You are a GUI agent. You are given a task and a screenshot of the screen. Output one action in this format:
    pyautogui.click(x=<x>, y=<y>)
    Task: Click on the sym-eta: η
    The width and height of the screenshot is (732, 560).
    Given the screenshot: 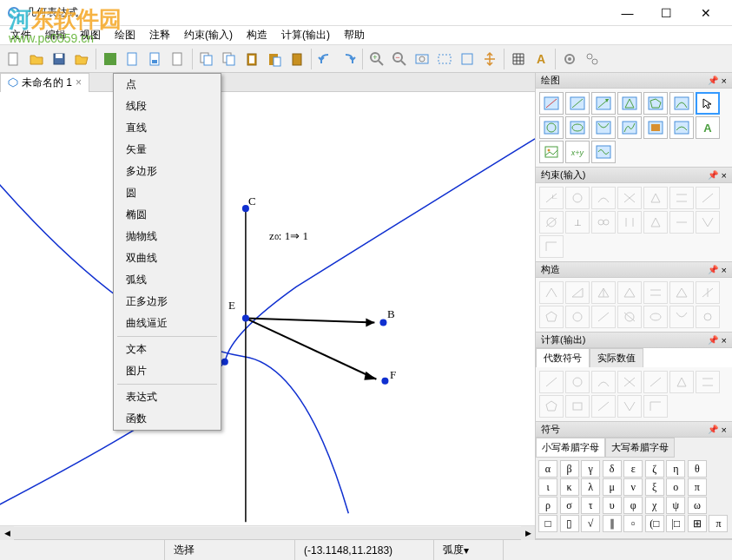 What is the action you would take?
    pyautogui.click(x=676, y=469)
    